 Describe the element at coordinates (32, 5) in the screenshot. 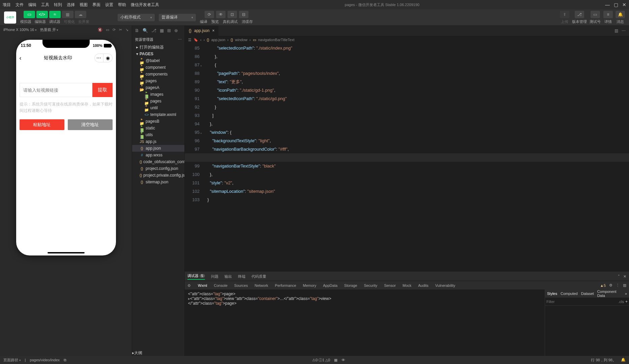

I see `menu-编辑: 编辑` at that location.